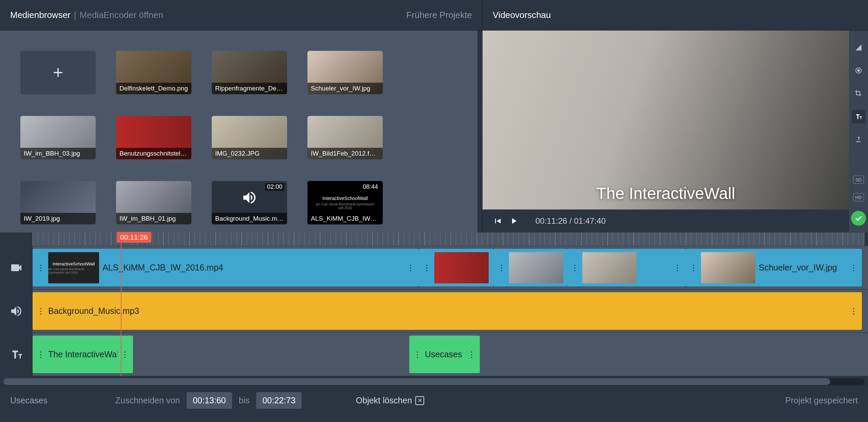 This screenshot has width=868, height=422. I want to click on preview-tool-strip: SD HD, so click(858, 132).